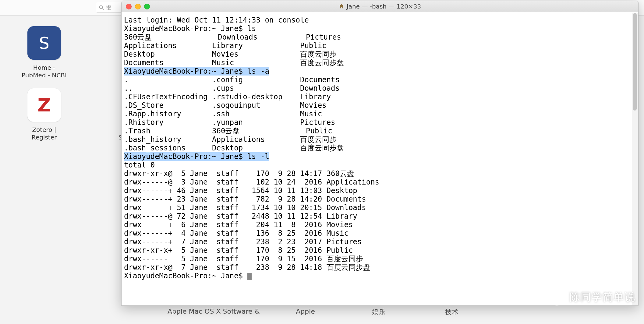 This screenshot has width=644, height=324. Describe the element at coordinates (101, 8) in the screenshot. I see `search-icon` at that location.